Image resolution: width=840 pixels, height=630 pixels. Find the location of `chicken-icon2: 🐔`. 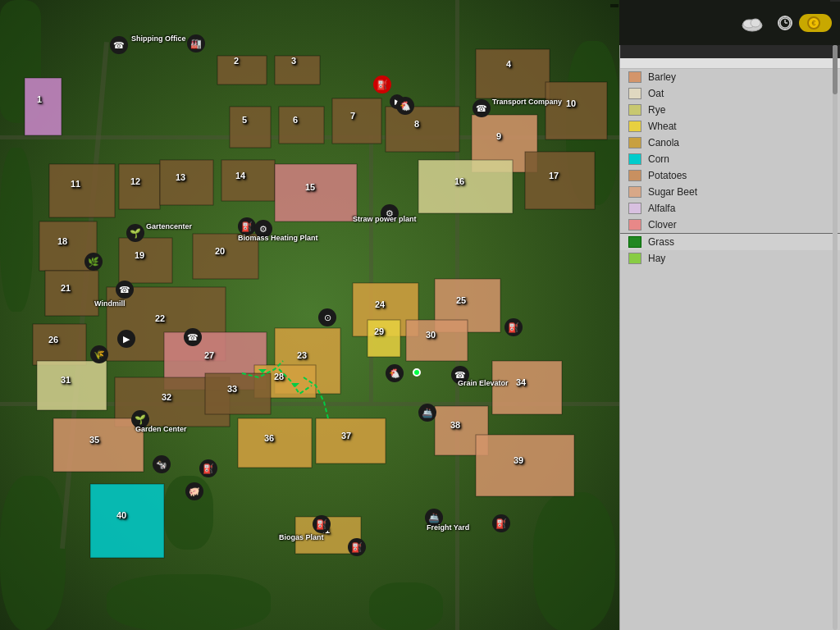

chicken-icon2: 🐔 is located at coordinates (395, 374).